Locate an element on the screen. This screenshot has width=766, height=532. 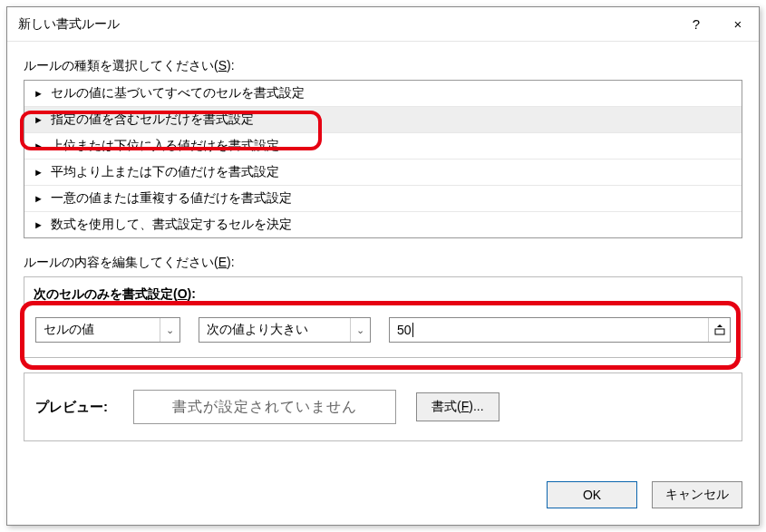
label-key: F is located at coordinates (466, 406).